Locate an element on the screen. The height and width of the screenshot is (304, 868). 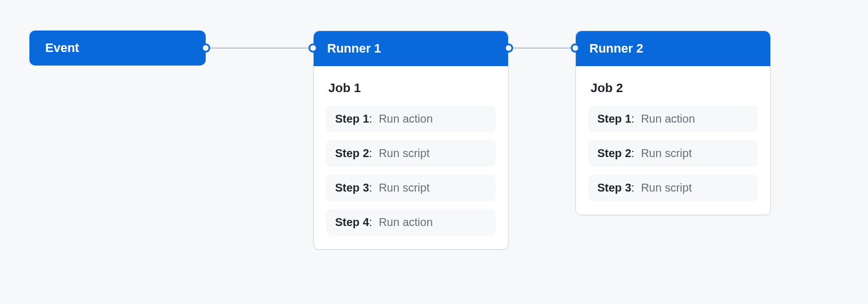
runner-card: Runner 2 Job 2 Step 1: Run action Step 2… is located at coordinates (673, 123).